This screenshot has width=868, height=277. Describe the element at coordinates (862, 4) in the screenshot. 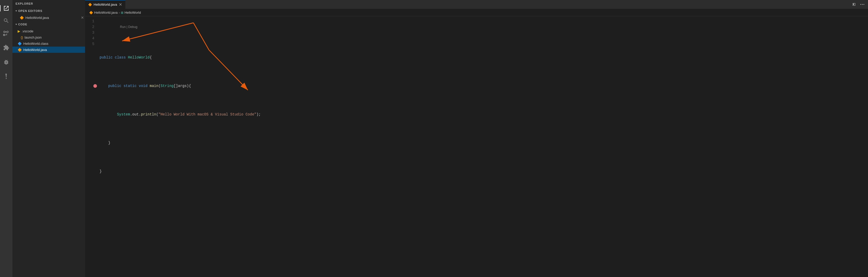

I see `more-actions-button` at that location.